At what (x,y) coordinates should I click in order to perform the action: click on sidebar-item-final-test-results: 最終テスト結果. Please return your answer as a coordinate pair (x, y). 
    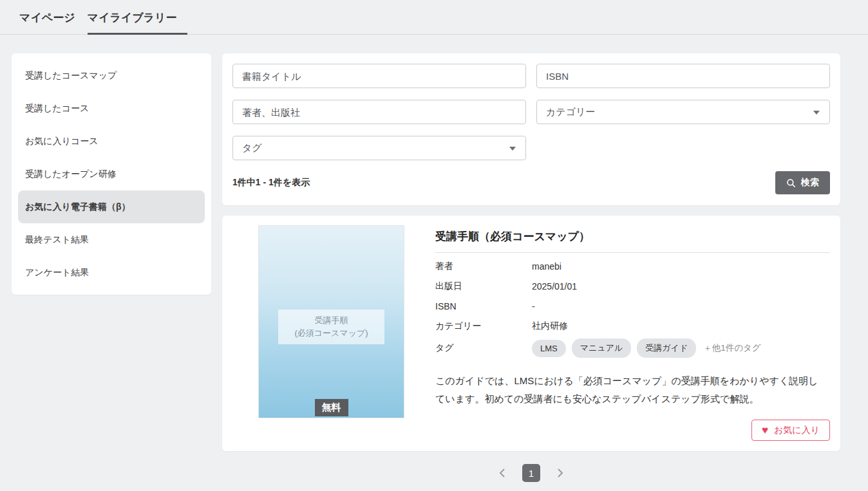
    Looking at the image, I should click on (111, 239).